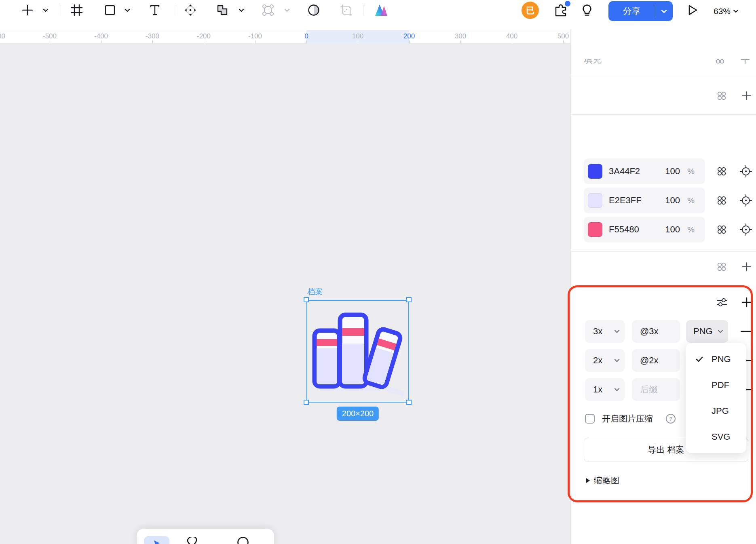 This screenshot has width=756, height=544. I want to click on lightbulb-icon, so click(587, 10).